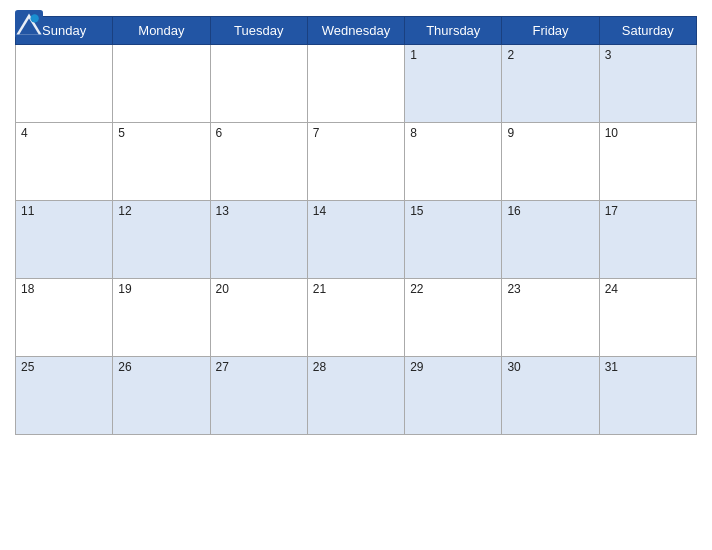 This screenshot has height=550, width=712. What do you see at coordinates (453, 367) in the screenshot?
I see `day-number: 29` at bounding box center [453, 367].